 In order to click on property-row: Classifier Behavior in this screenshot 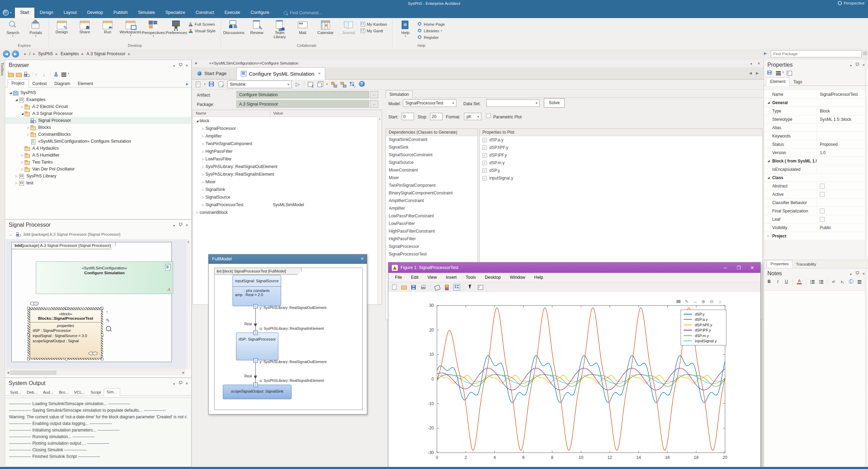, I will do `click(815, 203)`.